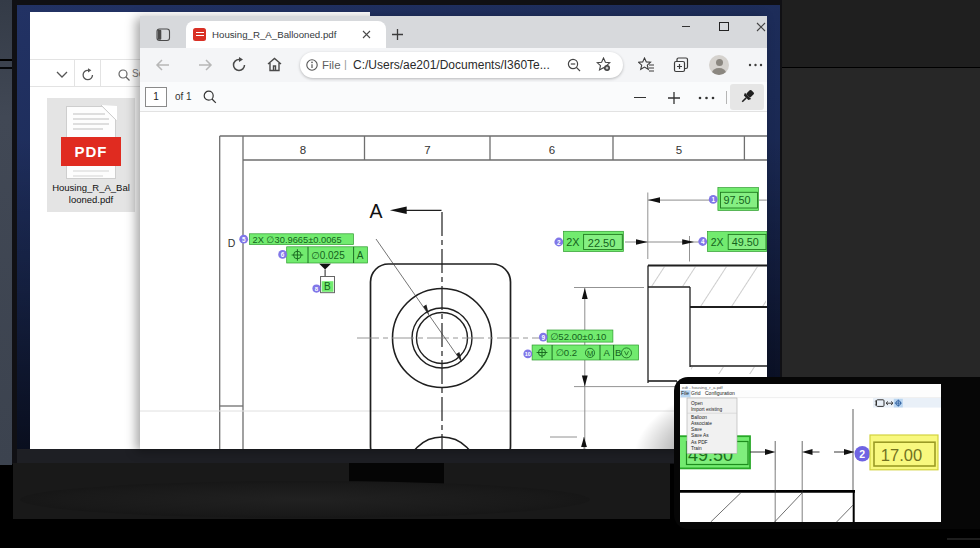  I want to click on svg-text: Grid, so click(696, 393).